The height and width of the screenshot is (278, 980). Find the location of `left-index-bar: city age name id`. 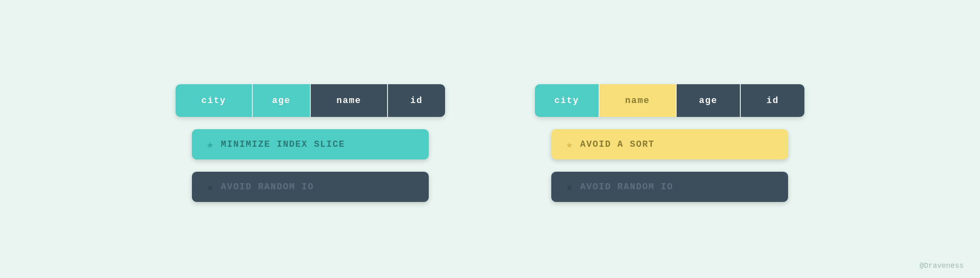

left-index-bar: city age name id is located at coordinates (310, 101).